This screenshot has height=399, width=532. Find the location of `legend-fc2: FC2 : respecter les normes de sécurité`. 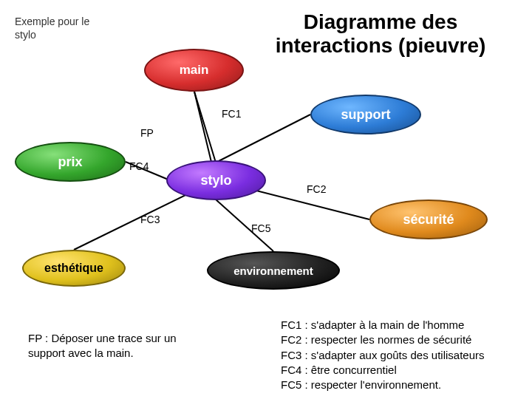

legend-fc2: FC2 : respecter les normes de sécurité is located at coordinates (376, 340).